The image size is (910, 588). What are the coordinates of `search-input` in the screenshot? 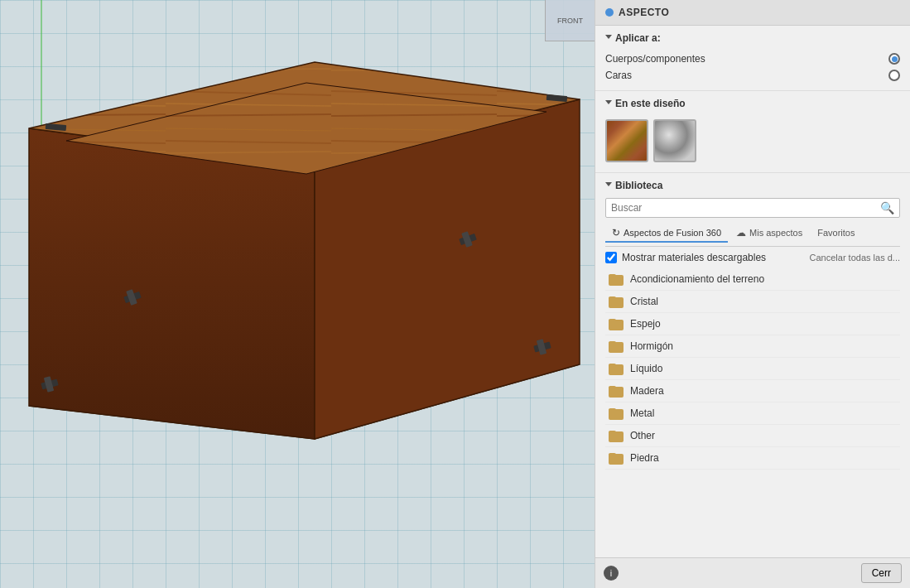 It's located at (745, 208).